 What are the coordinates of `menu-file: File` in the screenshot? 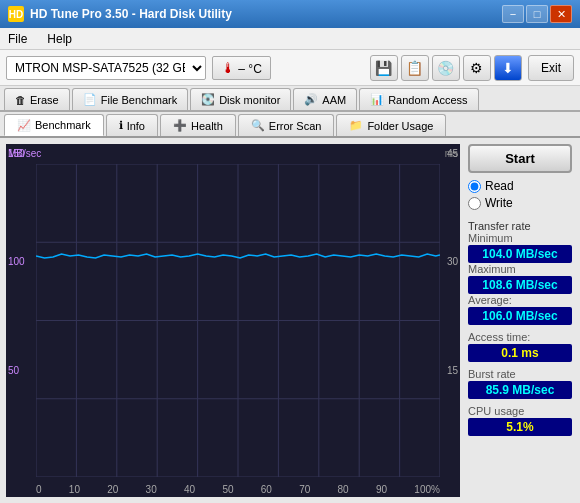 It's located at (18, 39).